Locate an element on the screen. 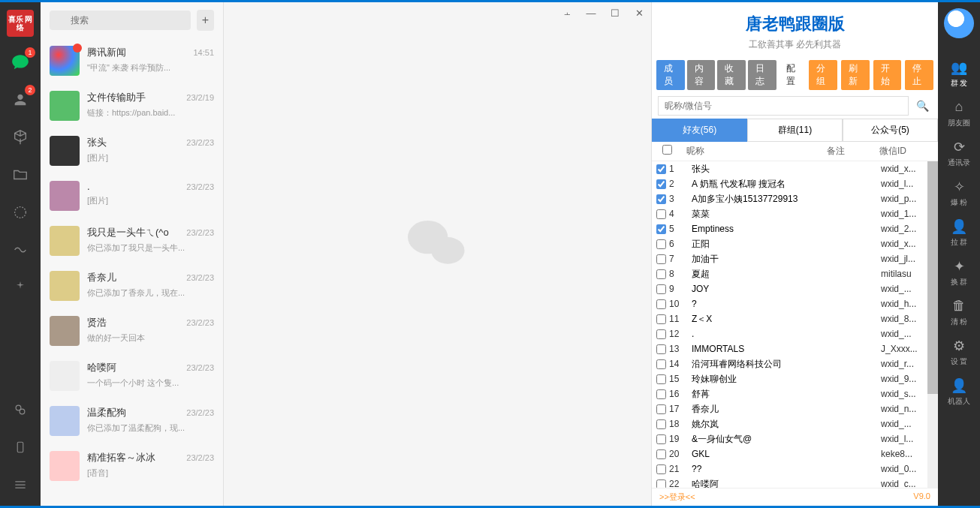 The width and height of the screenshot is (980, 508). table-row: 9 JOY wxid_... is located at coordinates (795, 289).